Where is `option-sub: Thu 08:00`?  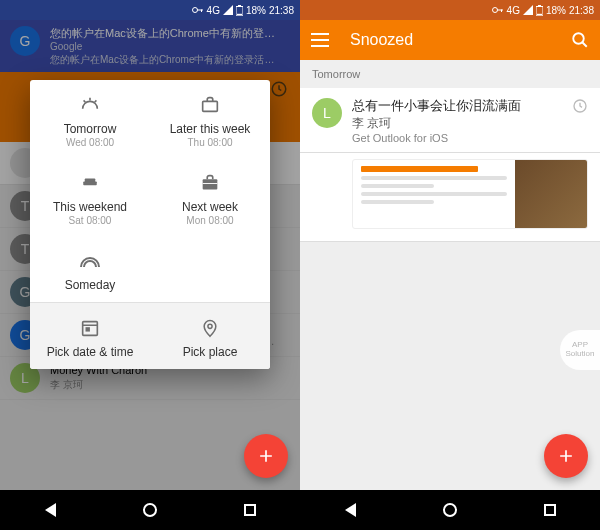 option-sub: Thu 08:00 is located at coordinates (210, 142).